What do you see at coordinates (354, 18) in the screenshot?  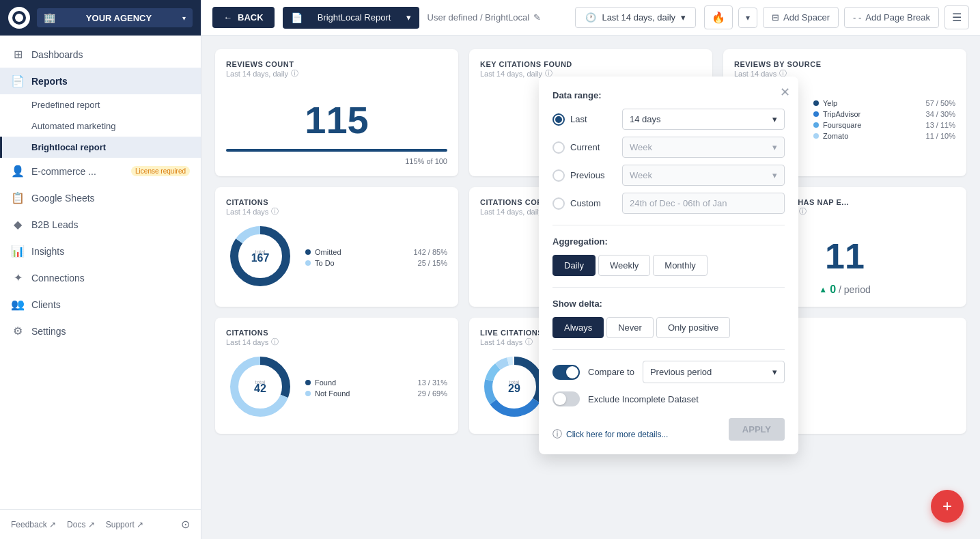 I see `report-name: BrightLocal Report` at bounding box center [354, 18].